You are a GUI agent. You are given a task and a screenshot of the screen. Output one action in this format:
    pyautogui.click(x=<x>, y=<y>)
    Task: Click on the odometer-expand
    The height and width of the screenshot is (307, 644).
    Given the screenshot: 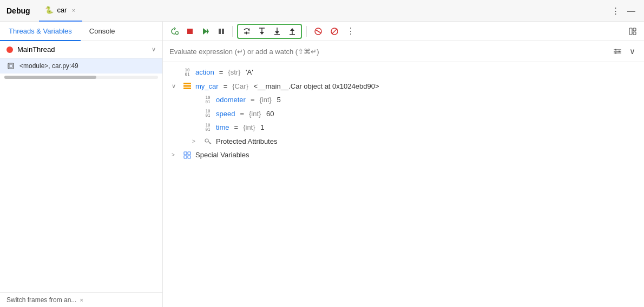 What is the action you would take?
    pyautogui.click(x=196, y=101)
    